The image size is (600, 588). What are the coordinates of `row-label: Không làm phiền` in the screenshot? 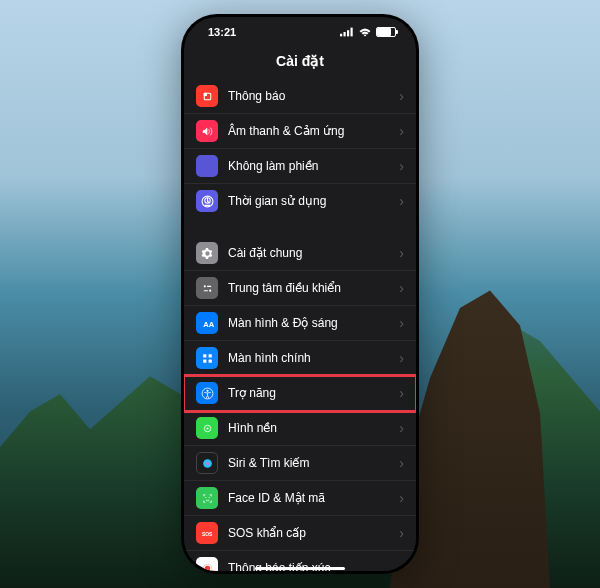 It's located at (314, 166).